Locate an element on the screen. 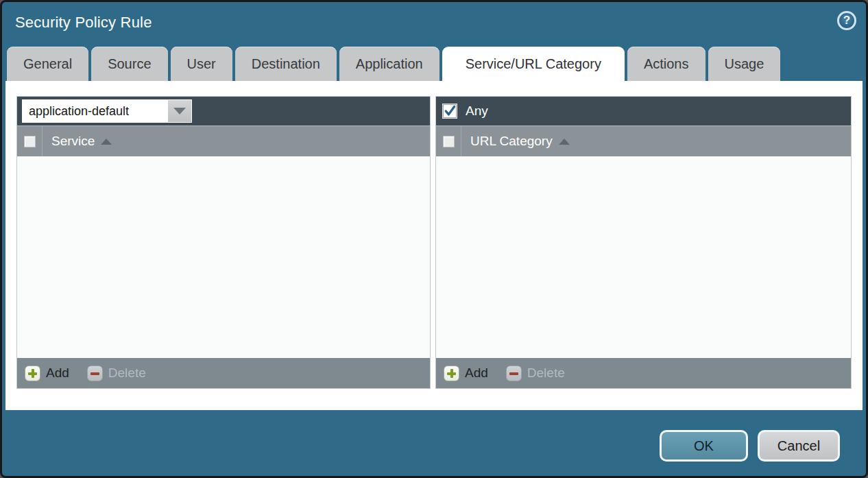 This screenshot has width=868, height=478. url-category-select-all-checkbox is located at coordinates (448, 141).